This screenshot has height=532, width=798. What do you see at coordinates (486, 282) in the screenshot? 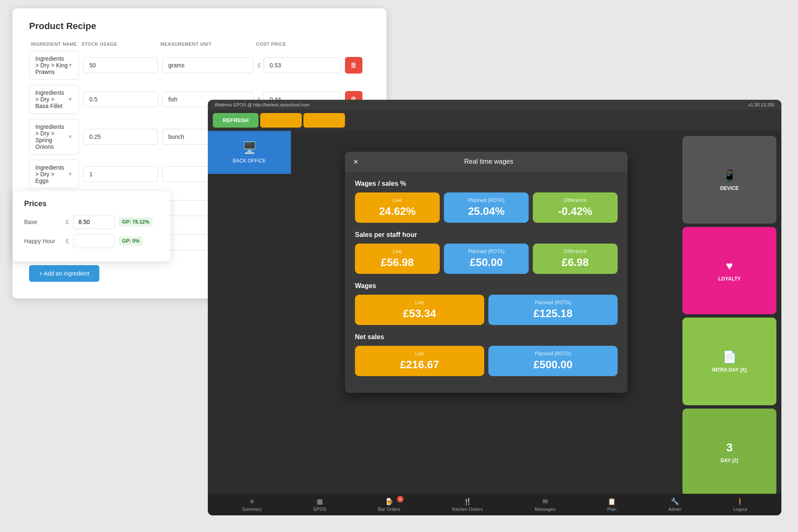
I see `wages-modal-body: Wages / sales % Live 24.62% Planned (ROT…` at bounding box center [486, 282].